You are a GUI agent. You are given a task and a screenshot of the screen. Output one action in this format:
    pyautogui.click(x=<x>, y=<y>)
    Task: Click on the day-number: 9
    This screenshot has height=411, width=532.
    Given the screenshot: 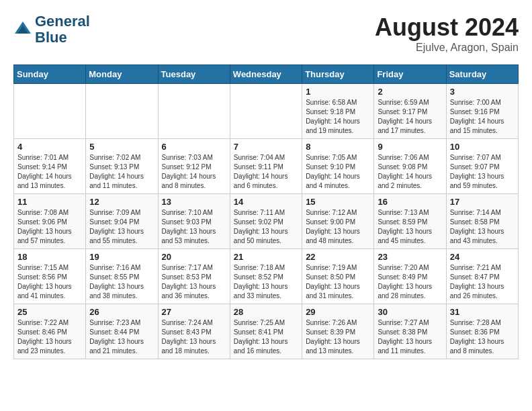 What is the action you would take?
    pyautogui.click(x=410, y=146)
    